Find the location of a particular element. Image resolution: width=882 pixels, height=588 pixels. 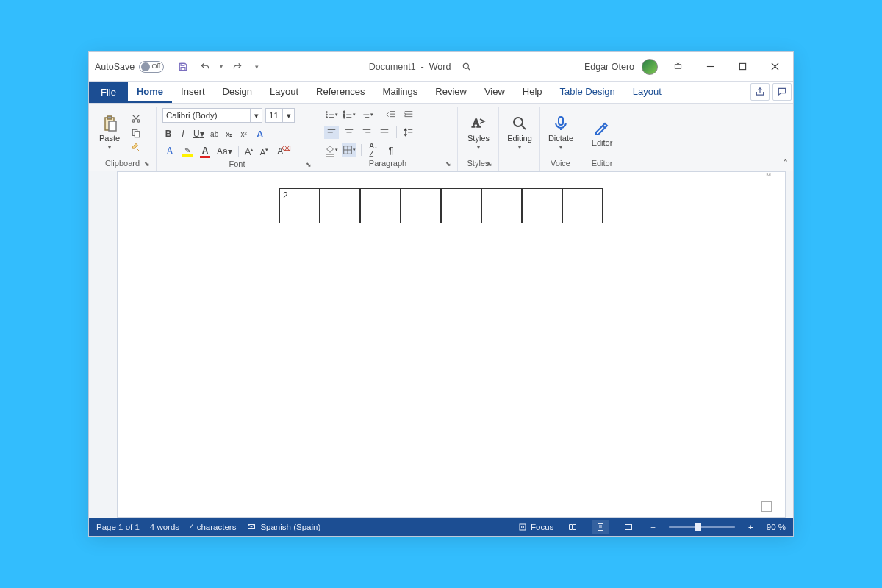

show-marks-icon: ¶ is located at coordinates (391, 150).